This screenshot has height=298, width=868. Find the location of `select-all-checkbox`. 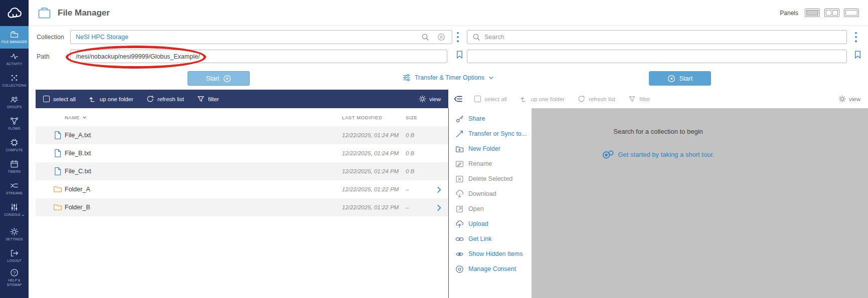

select-all-checkbox is located at coordinates (46, 99).